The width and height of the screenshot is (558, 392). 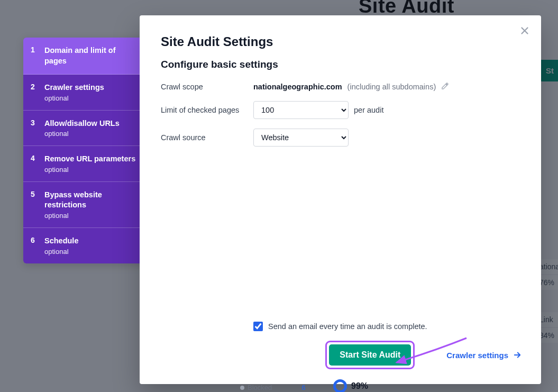 I want to click on sidebar-item-label: Crawler settings, so click(x=92, y=88).